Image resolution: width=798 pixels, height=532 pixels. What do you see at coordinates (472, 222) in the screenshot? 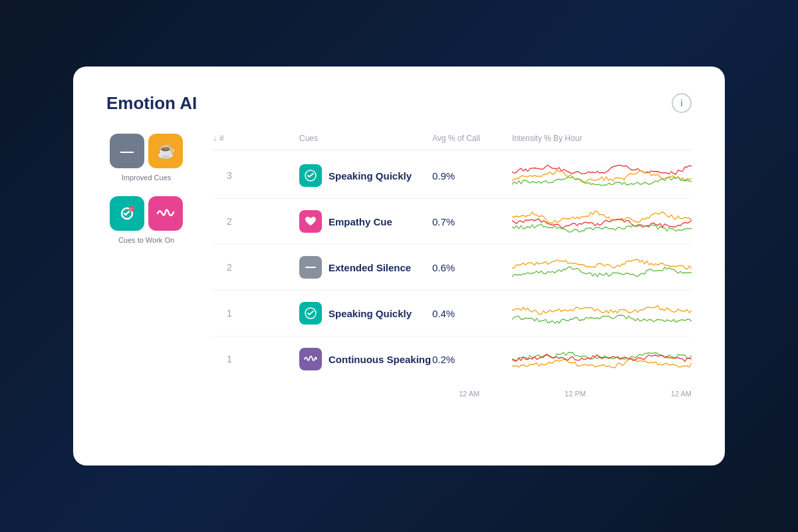
I see `avg-percent: 0.7%` at bounding box center [472, 222].